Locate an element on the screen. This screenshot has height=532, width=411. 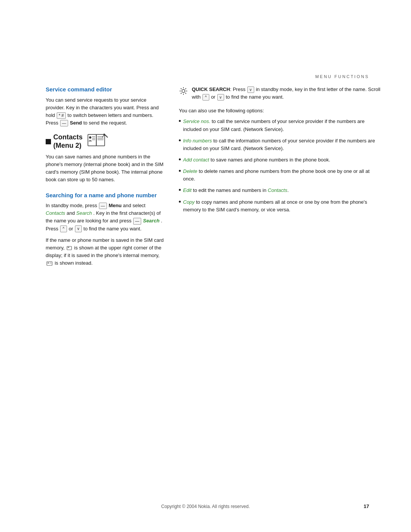
quick-search-body2: to find the name you want. is located at coordinates (255, 97).